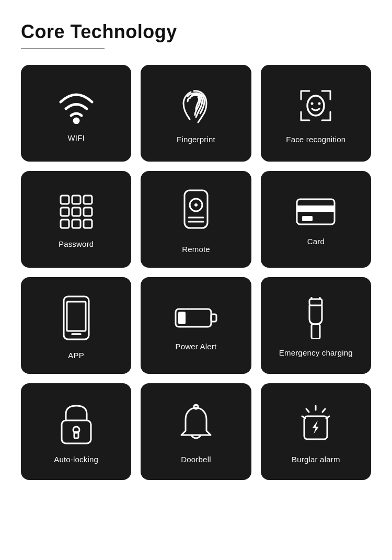 This screenshot has height=560, width=392. Describe the element at coordinates (76, 459) in the screenshot. I see `auto-locking-label: Auto-locking` at that location.